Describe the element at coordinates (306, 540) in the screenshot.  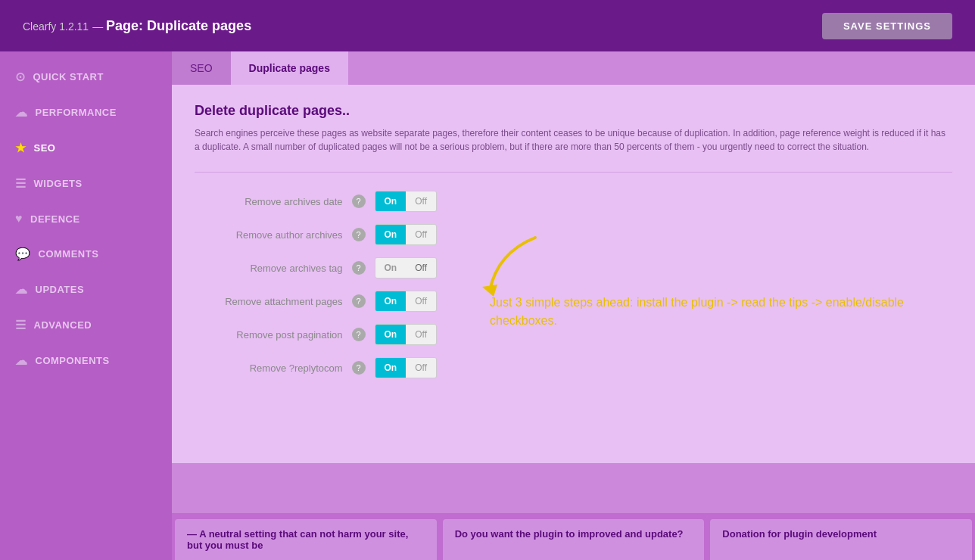
I see `footer-card-neutral: — A neutral setting that can not harm yo…` at that location.